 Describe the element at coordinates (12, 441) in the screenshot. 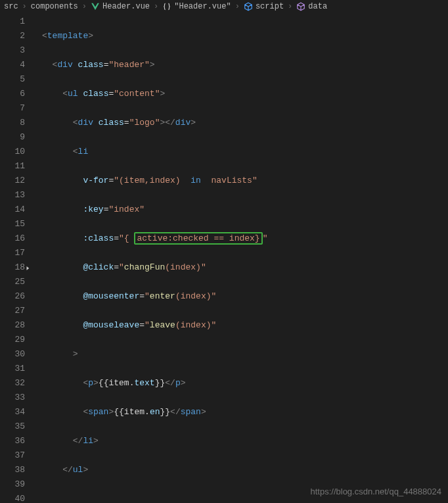

I see `line-number: 36` at that location.